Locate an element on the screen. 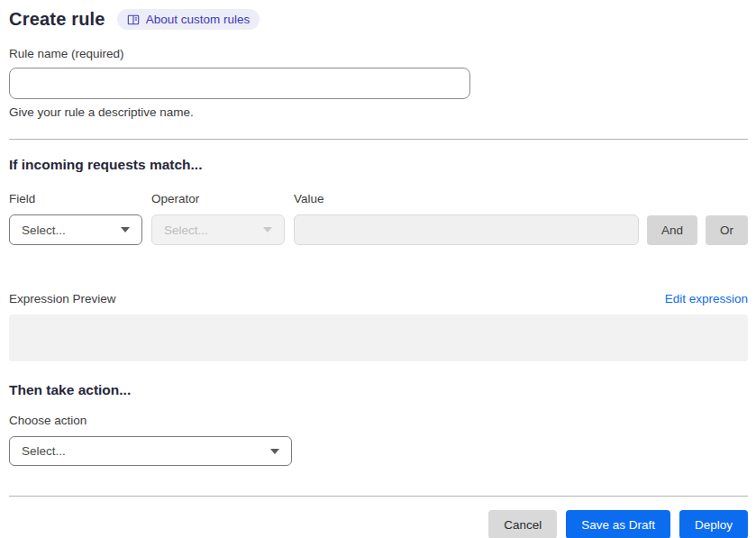 This screenshot has width=756, height=538. field-select-value: Select... is located at coordinates (43, 231).